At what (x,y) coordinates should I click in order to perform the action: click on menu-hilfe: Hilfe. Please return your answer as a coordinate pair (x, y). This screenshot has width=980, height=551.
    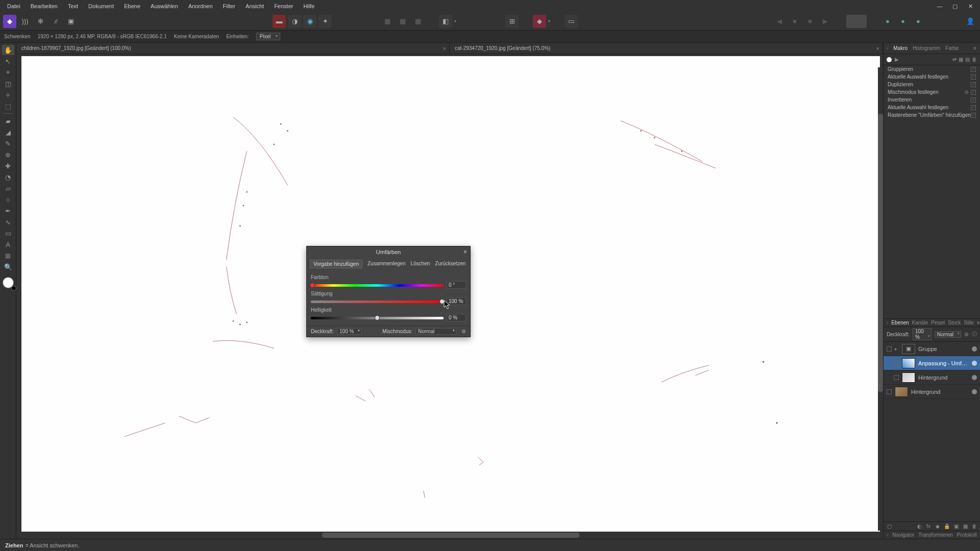
    Looking at the image, I should click on (309, 6).